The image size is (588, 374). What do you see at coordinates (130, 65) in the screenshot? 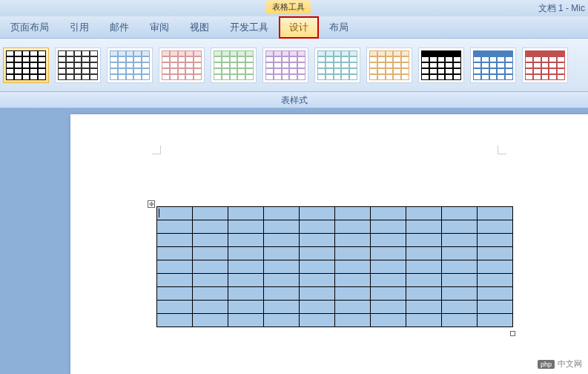
I see `table-style-light-blue` at bounding box center [130, 65].